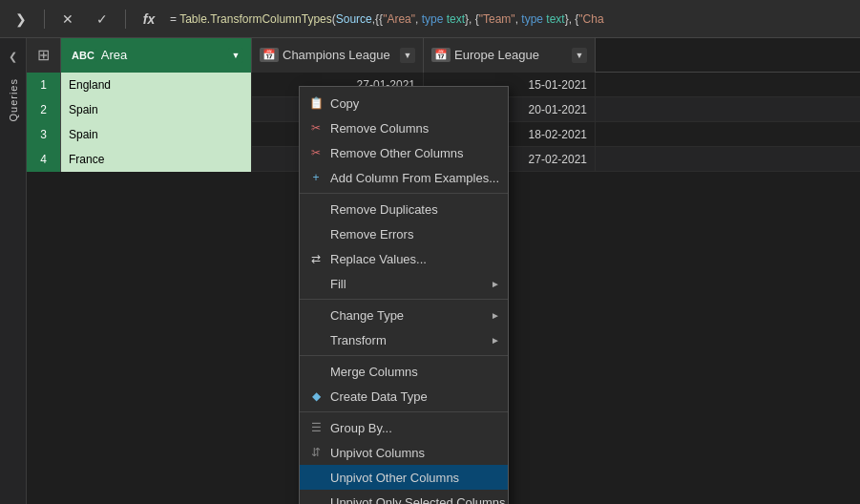 The width and height of the screenshot is (860, 504). I want to click on confirm-button: ✓, so click(102, 19).